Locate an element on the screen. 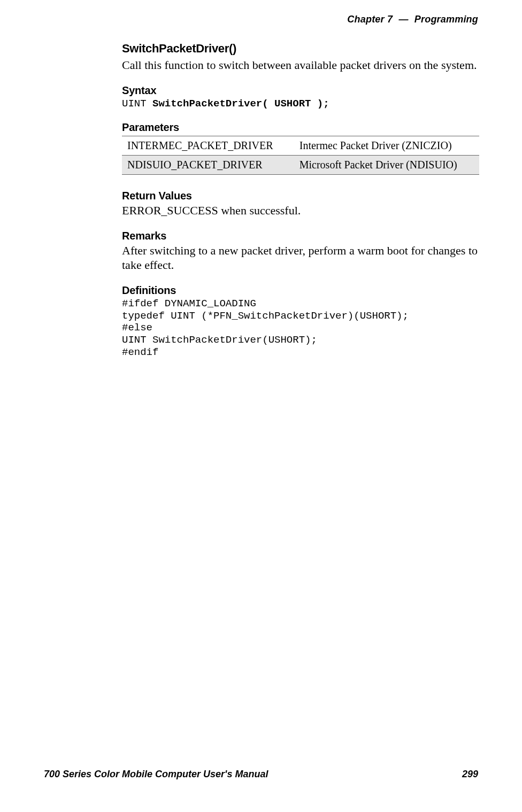 Image resolution: width=522 pixels, height=812 pixels. param-name: NDISUIO_PACKET_DRIVER is located at coordinates (208, 165).